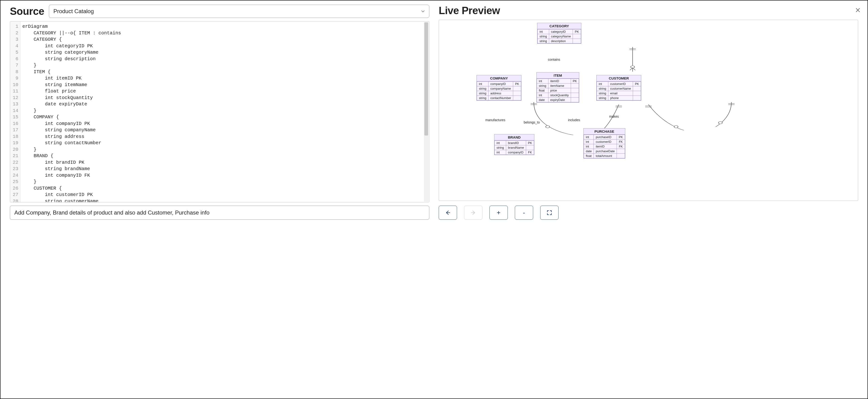 This screenshot has height=399, width=868. Describe the element at coordinates (648, 212) in the screenshot. I see `preview-toolbar: + -` at that location.